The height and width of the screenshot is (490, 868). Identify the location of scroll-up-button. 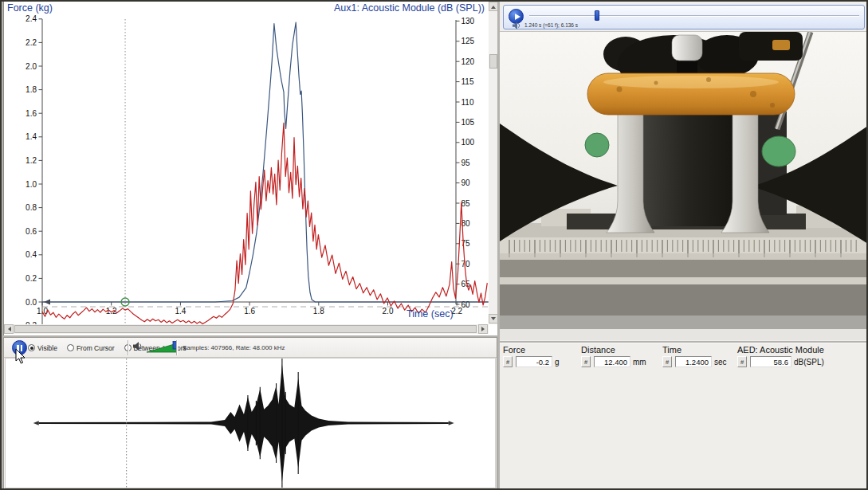
(493, 6).